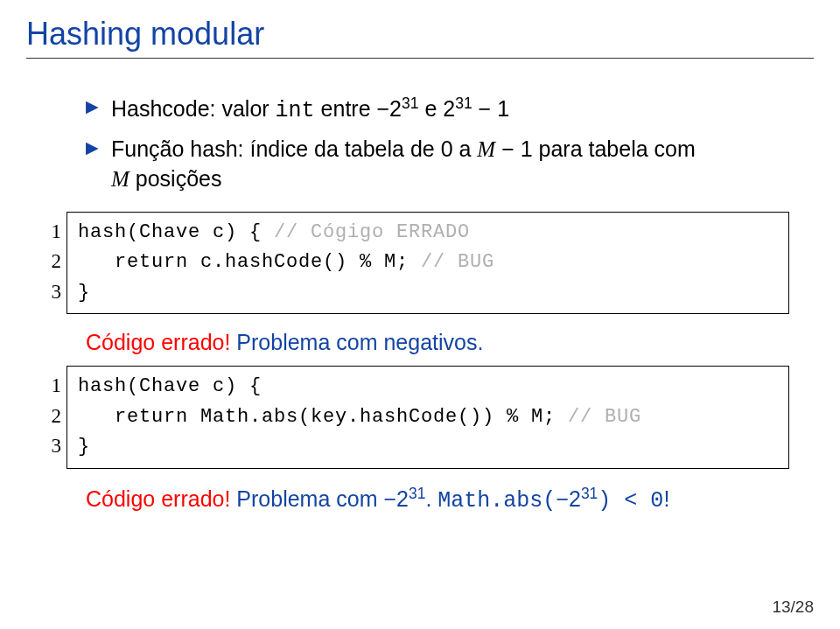 The width and height of the screenshot is (840, 629). I want to click on b1-mid: e 2, so click(437, 108).